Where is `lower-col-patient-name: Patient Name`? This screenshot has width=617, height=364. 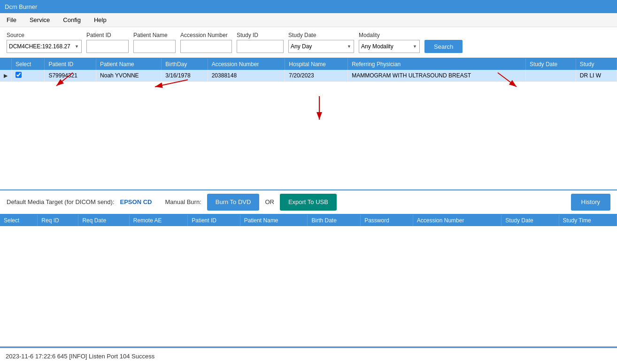 lower-col-patient-name: Patient Name is located at coordinates (274, 220).